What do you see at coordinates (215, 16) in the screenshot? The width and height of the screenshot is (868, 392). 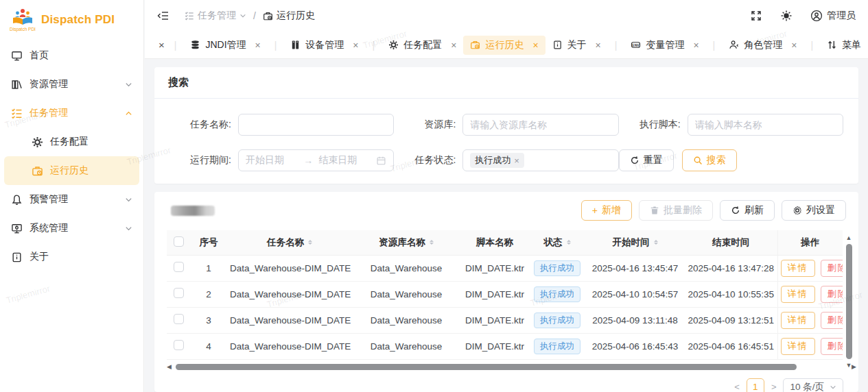 I see `breadcrumb-parent: 任务管理` at bounding box center [215, 16].